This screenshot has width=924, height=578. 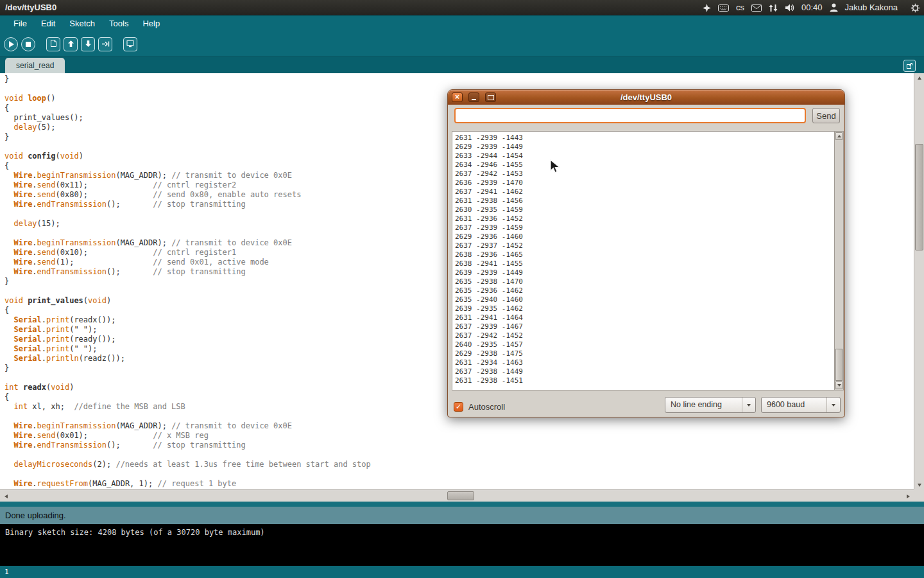 I want to click on serial-scroll-down-arrow, so click(x=839, y=385).